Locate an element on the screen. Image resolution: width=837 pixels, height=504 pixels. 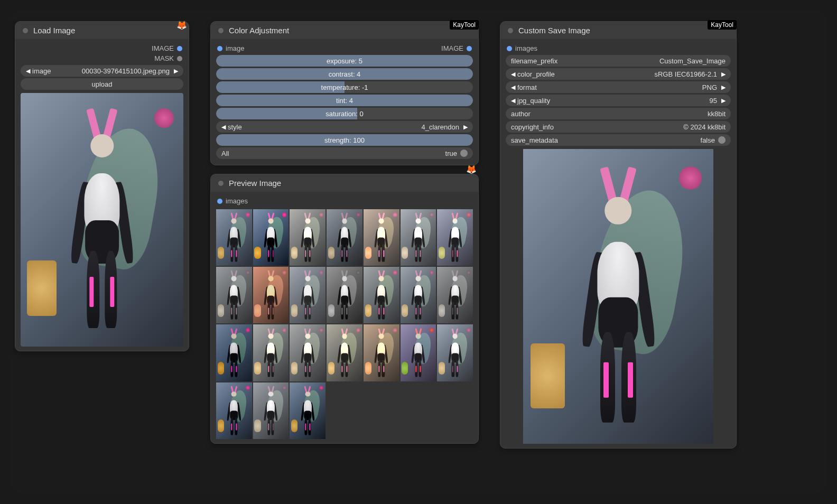
field-label: copyright_info is located at coordinates (533, 127).